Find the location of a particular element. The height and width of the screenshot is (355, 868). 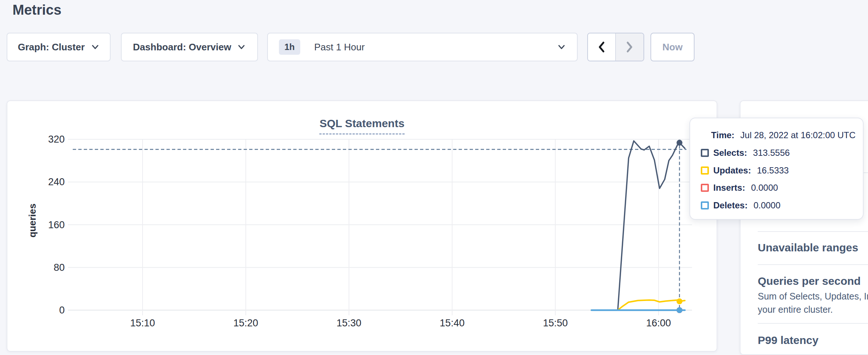

page-title: Metrics is located at coordinates (37, 10).